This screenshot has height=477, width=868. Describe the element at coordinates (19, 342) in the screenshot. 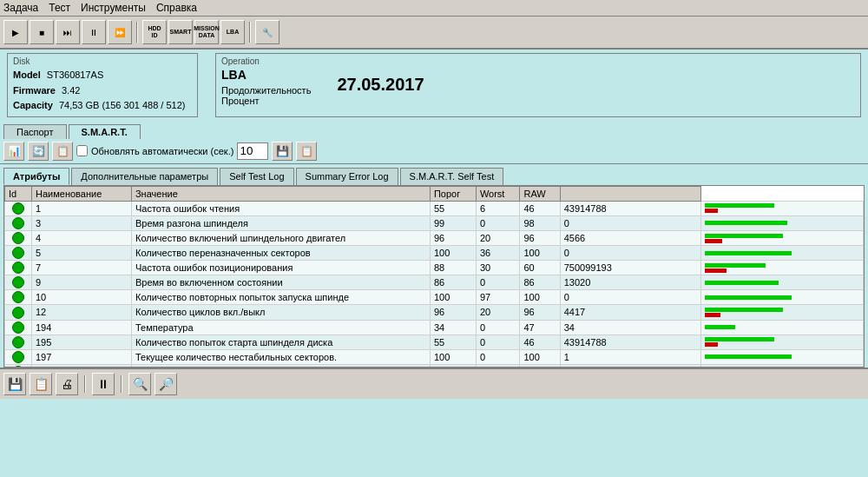

I see `row-icon-cell` at that location.